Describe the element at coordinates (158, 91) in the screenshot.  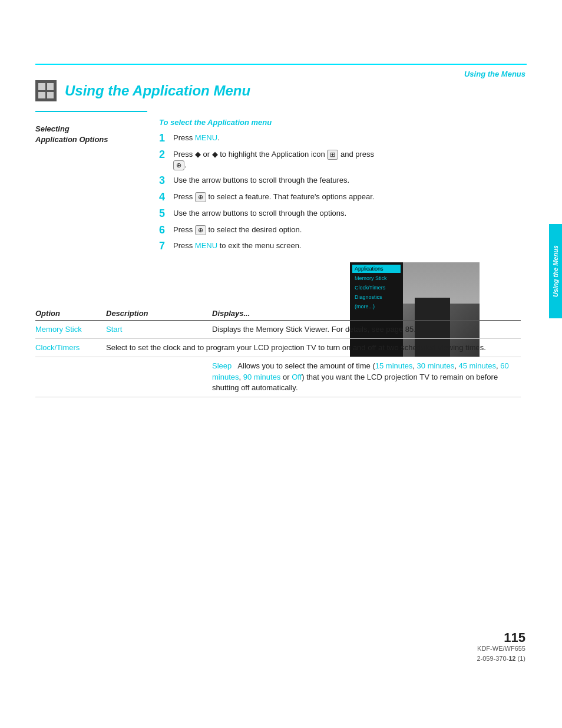
I see `page-title: Using the Application Menu` at that location.